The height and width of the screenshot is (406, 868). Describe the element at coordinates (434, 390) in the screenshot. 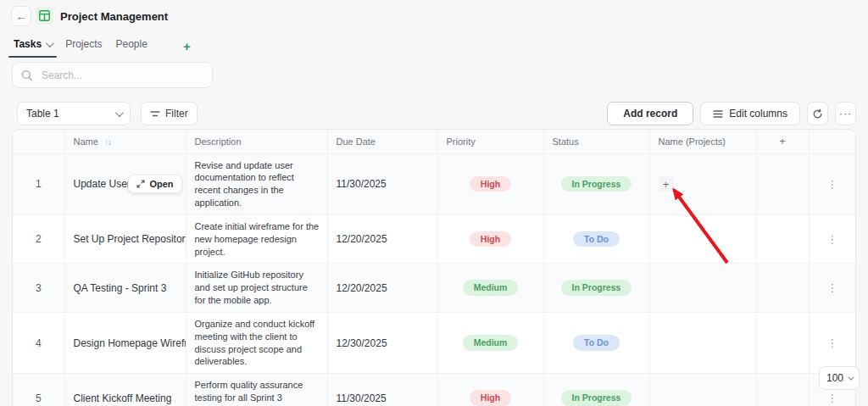

I see `table-row: 5 Client Kickoff Meeting Perform quality…` at that location.